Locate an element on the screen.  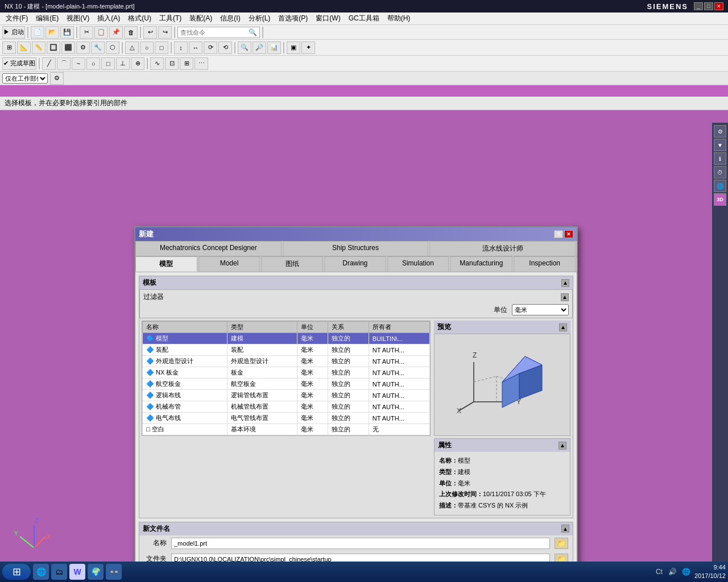
tb2-btn-8: ⬡ is located at coordinates (113, 48).